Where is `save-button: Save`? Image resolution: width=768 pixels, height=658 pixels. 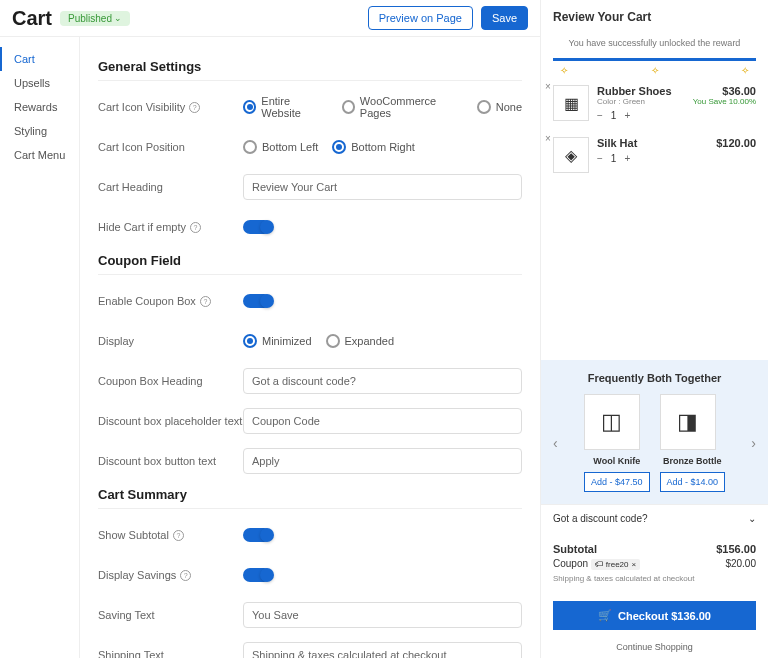 save-button: Save is located at coordinates (504, 18).